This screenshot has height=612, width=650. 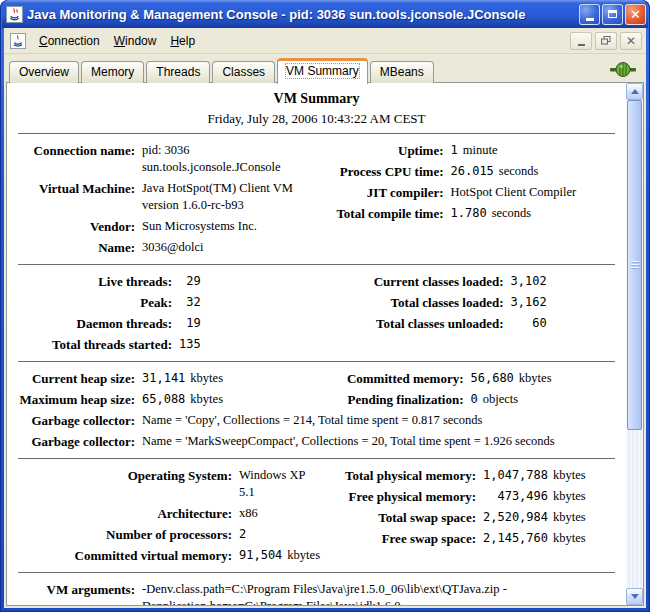 I want to click on field-value: 26.015seconds, so click(x=534, y=172).